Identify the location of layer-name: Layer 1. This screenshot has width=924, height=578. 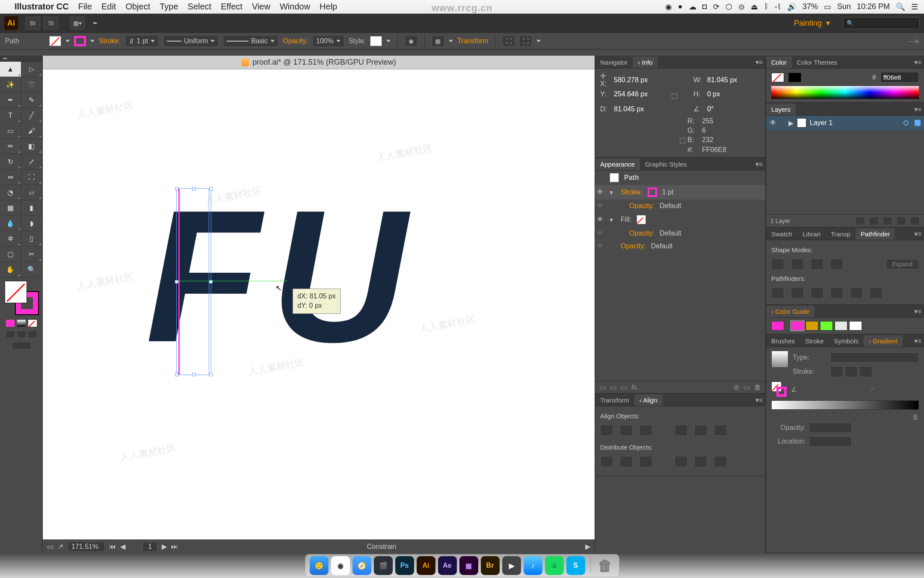
(821, 123).